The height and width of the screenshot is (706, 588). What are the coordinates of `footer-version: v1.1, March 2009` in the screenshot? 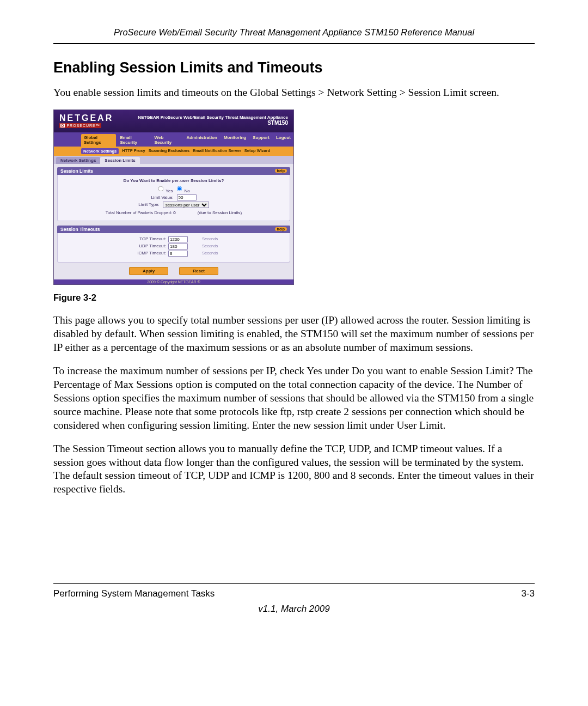 It's located at (294, 609).